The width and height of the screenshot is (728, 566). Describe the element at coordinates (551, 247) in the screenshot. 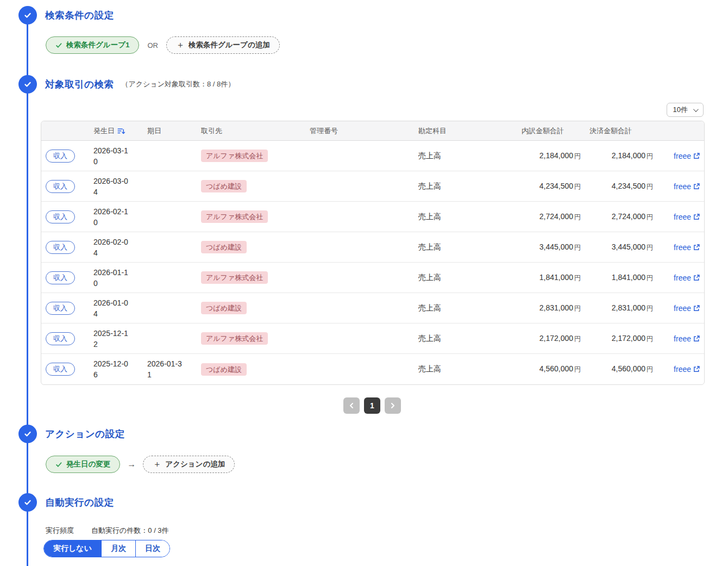

I see `breakdown-total: 3,445,000円` at that location.